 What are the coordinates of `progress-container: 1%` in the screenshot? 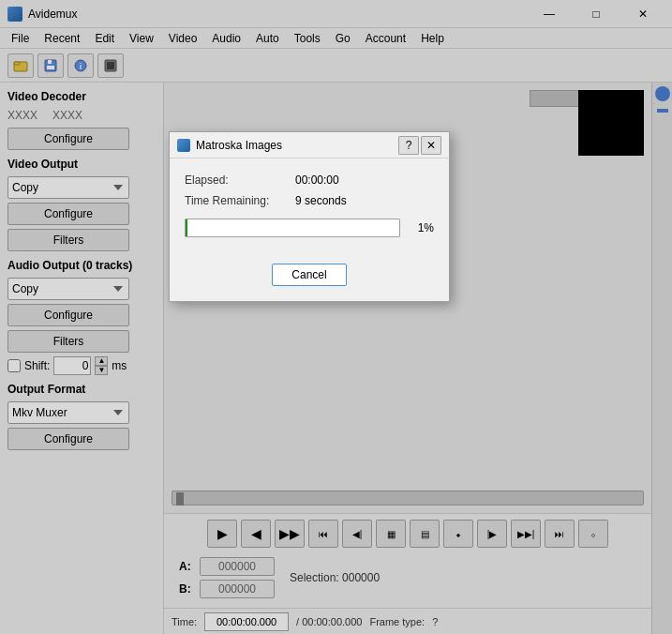 It's located at (309, 228).